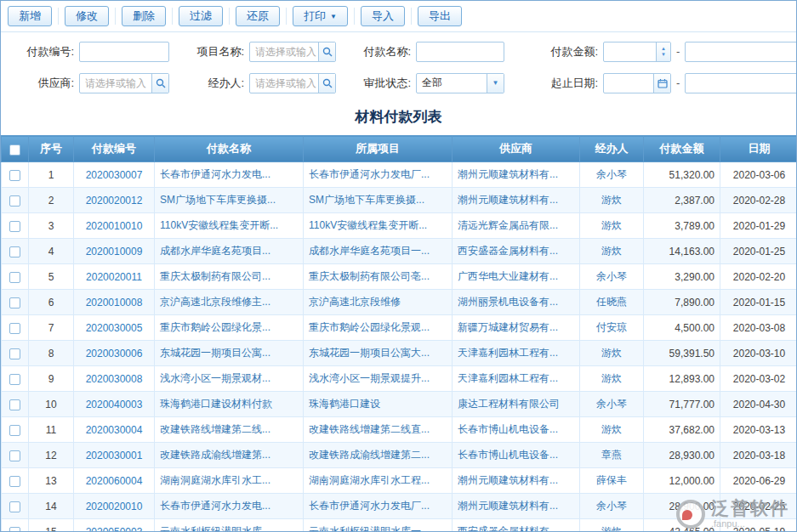 The image size is (797, 532). What do you see at coordinates (682, 507) in the screenshot?
I see `cell-amount: 28,900.00` at bounding box center [682, 507].